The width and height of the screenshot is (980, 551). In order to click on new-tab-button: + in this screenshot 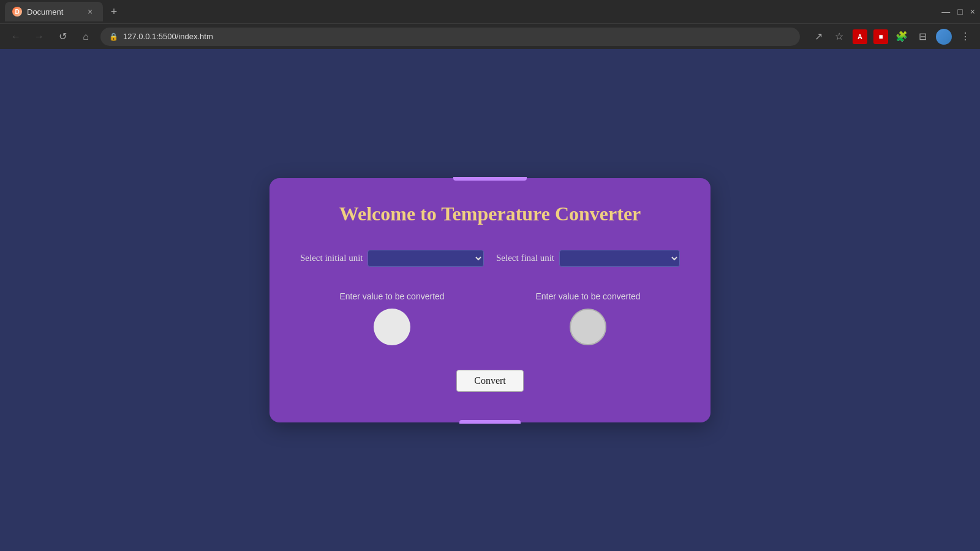, I will do `click(114, 12)`.